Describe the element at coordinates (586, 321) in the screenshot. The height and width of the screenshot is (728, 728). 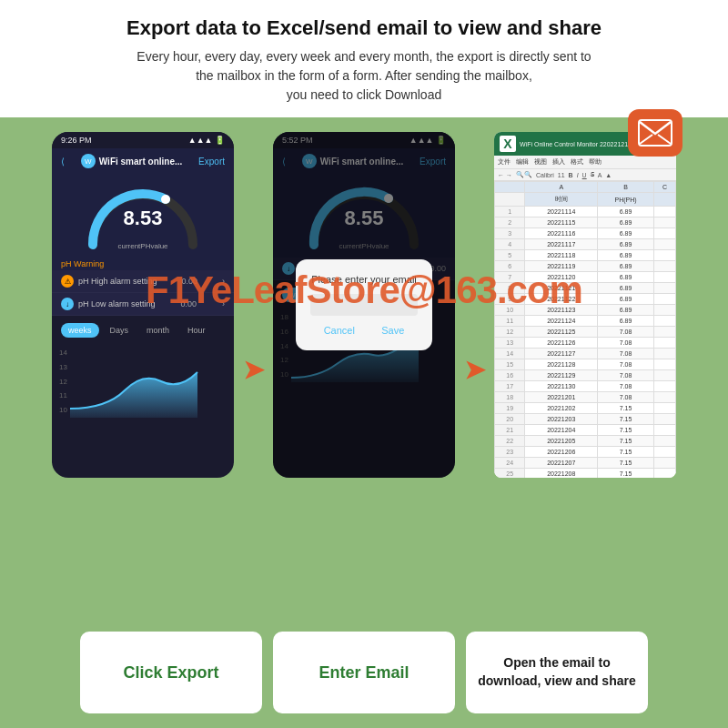
I see `table-row: 11 20221124 6.89` at that location.